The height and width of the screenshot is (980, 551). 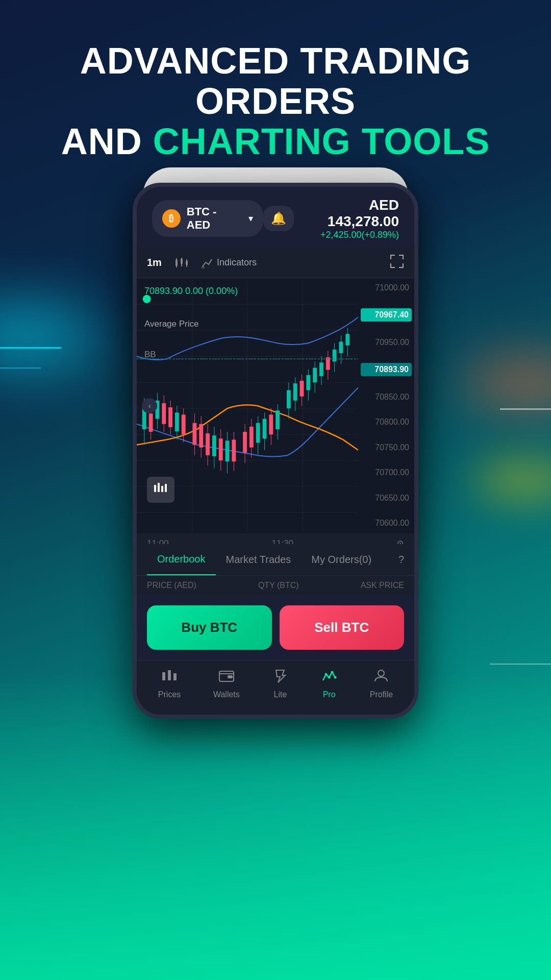 I want to click on chart-body: 71000.00 70967.40 70950.00 70893.90 7085…, so click(x=276, y=406).